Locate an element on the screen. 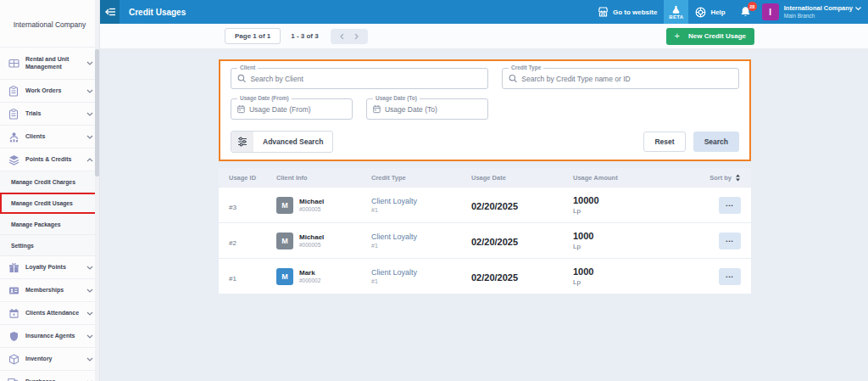  header-usage-amount: Usage Amount is located at coordinates (636, 178).